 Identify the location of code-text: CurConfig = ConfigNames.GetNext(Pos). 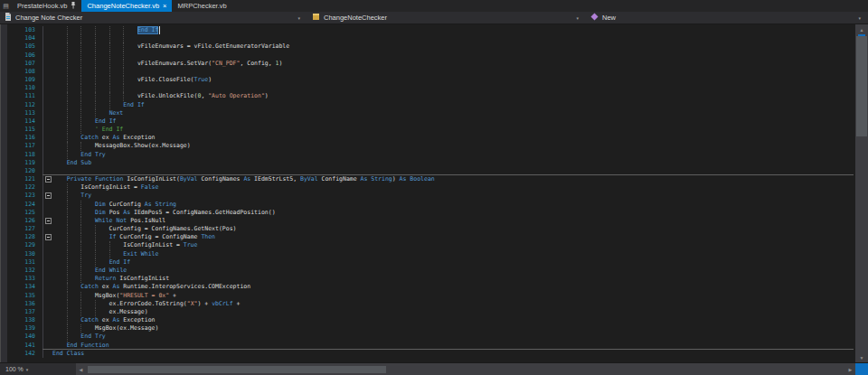
(454, 230).